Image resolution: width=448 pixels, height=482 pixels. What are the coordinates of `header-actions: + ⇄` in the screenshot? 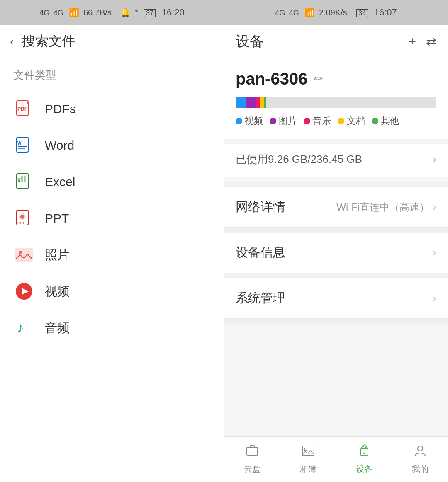 It's located at (422, 41).